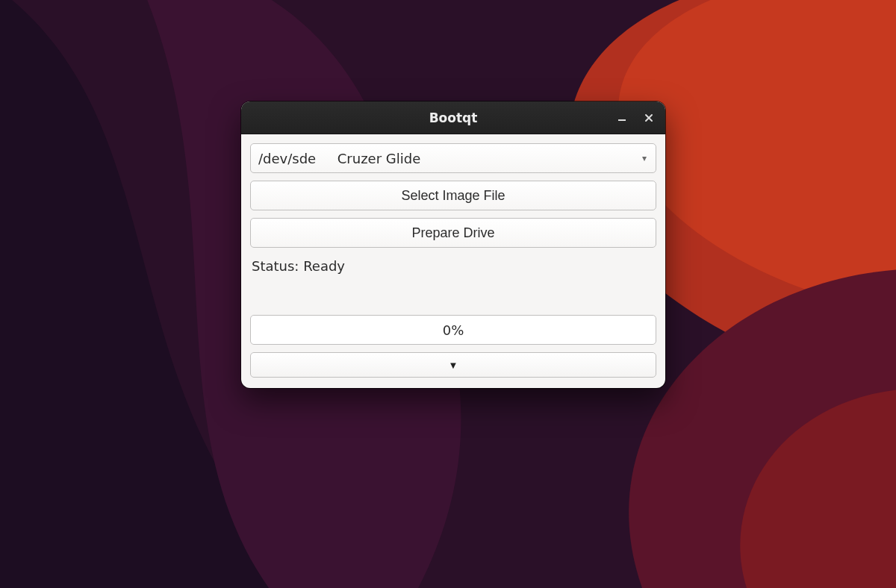 This screenshot has width=896, height=588. I want to click on status-label: Status: Ready, so click(453, 281).